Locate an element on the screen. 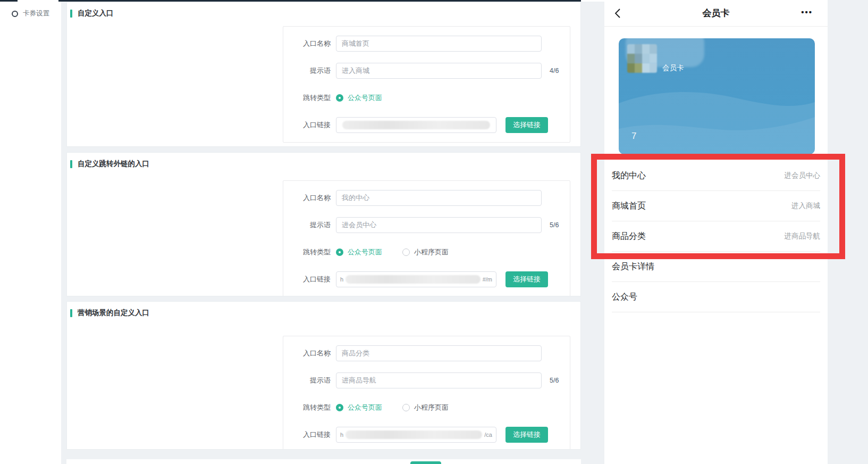  section-title: 自定义入口 is located at coordinates (96, 13).